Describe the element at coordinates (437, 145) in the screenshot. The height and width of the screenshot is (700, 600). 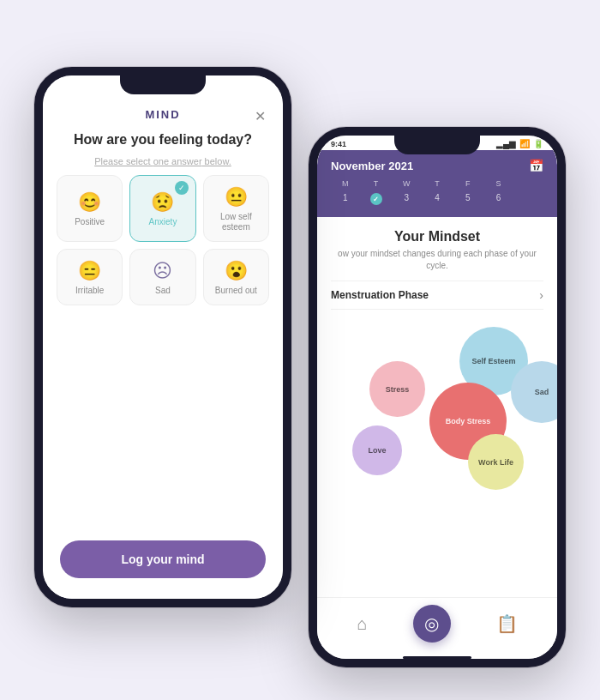
I see `right-phone-notch` at that location.